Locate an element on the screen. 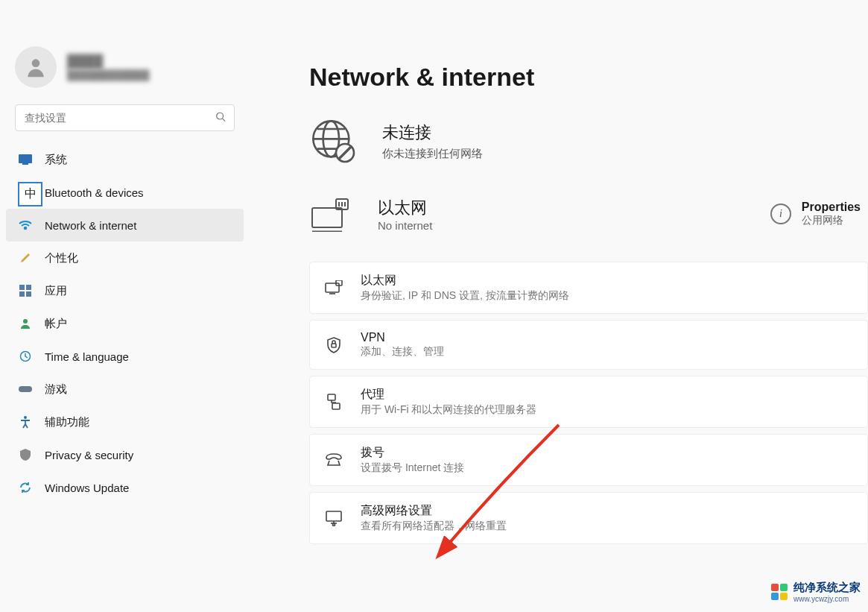 Image resolution: width=868 pixels, height=612 pixels. sidebar-item-time: Time & language is located at coordinates (125, 356).